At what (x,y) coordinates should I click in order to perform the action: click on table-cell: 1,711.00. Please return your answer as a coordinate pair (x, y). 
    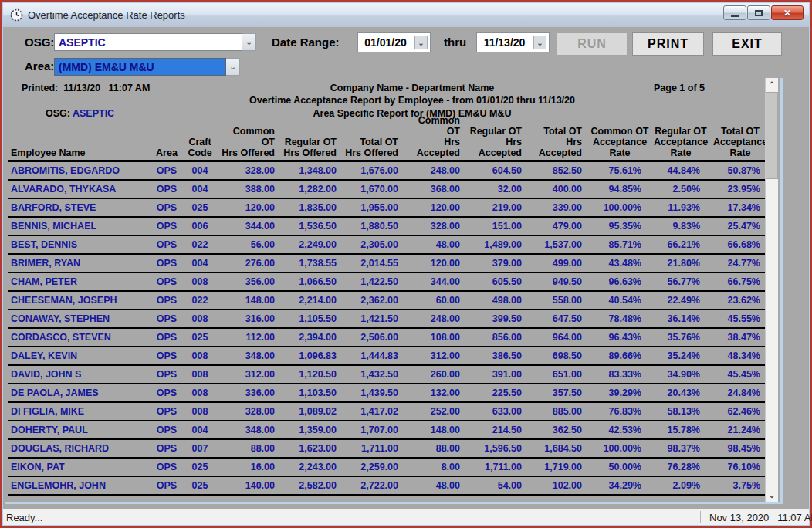
    Looking at the image, I should click on (374, 448).